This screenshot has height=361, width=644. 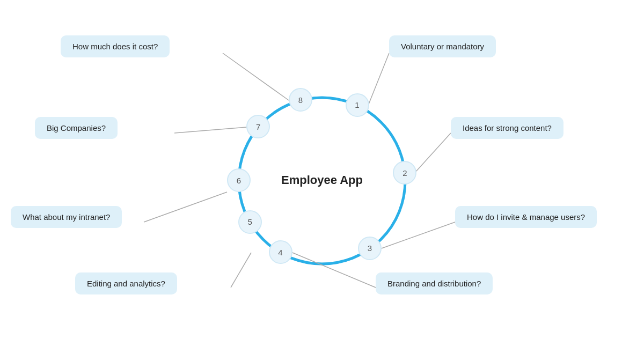 I want to click on label-box-3: How do I invite & manage users?, so click(x=526, y=217).